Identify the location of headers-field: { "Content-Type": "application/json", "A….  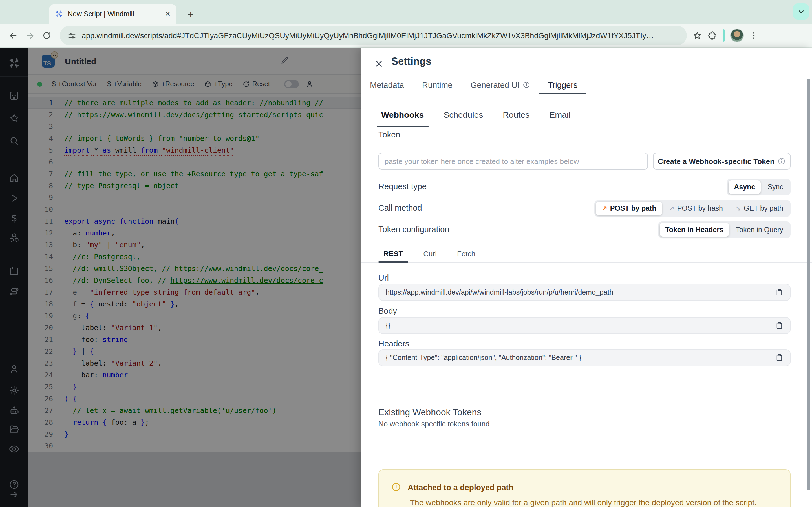
(585, 358).